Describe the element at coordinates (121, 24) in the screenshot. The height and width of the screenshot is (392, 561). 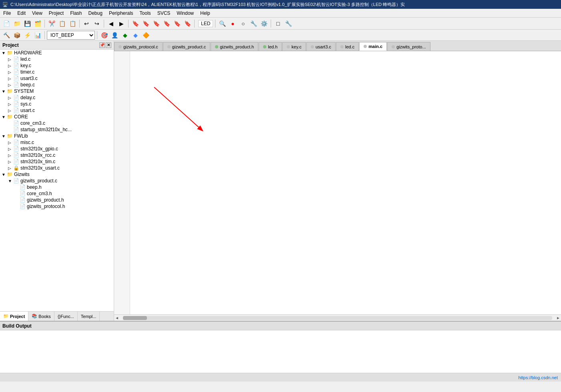
I see `fwd-btn: ▶` at that location.